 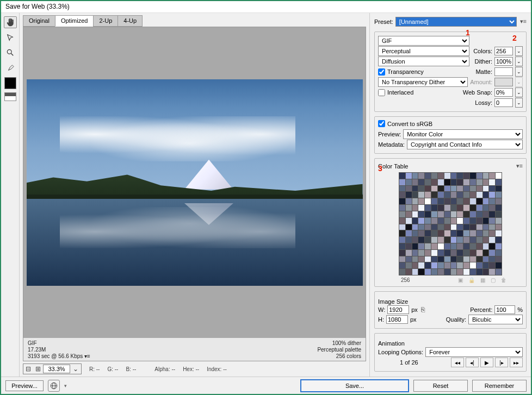 What do you see at coordinates (496, 319) in the screenshot?
I see `quality-select: Bicubic` at bounding box center [496, 319].